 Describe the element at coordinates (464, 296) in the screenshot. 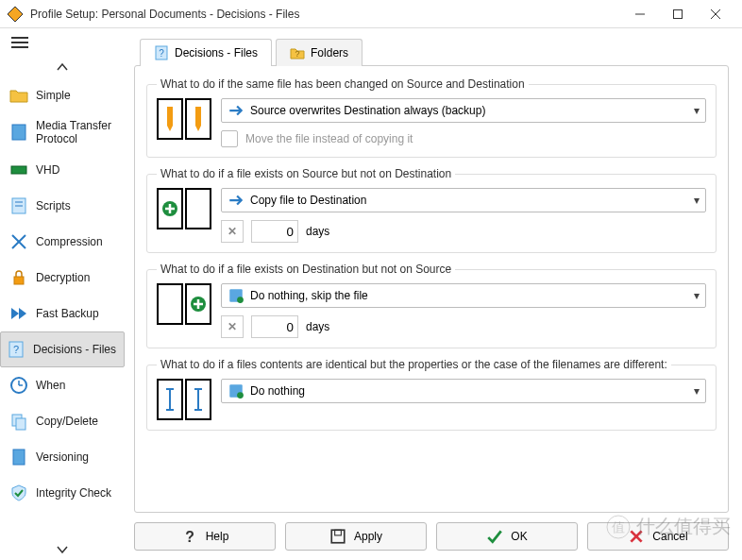

I see `only-dest-select: Do nothing, skip the file ▾` at that location.